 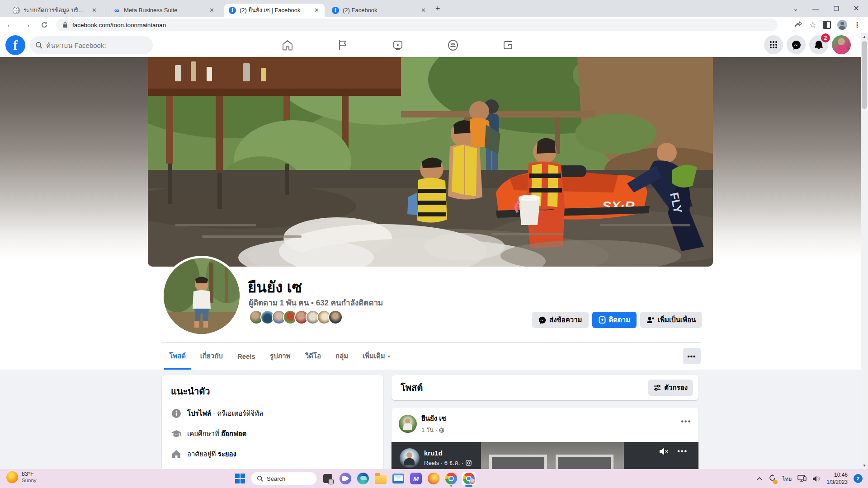 What do you see at coordinates (316, 303) in the screenshot?
I see `followers-line: ผู้ติดตาม 1 พัน คน • 632 คนกำลังติดตาม` at bounding box center [316, 303].